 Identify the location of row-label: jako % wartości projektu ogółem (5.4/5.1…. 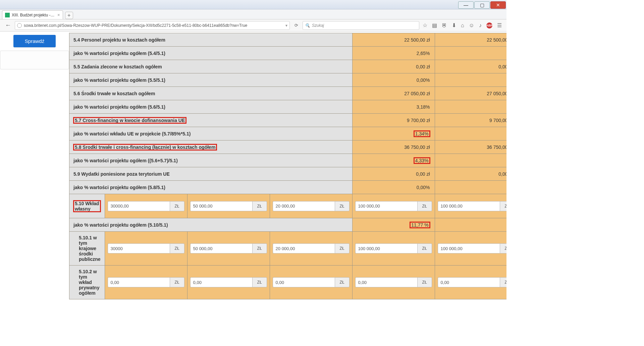
(211, 53).